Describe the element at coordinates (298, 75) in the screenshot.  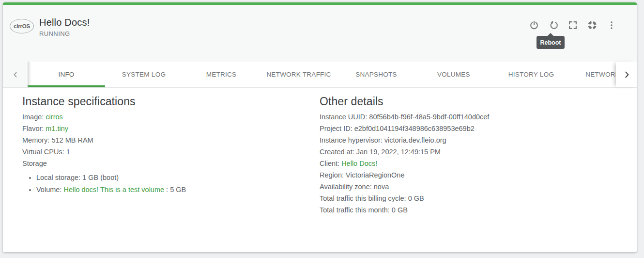
I see `tab-network-traffic-label: NETWORK TRAFFIC` at that location.